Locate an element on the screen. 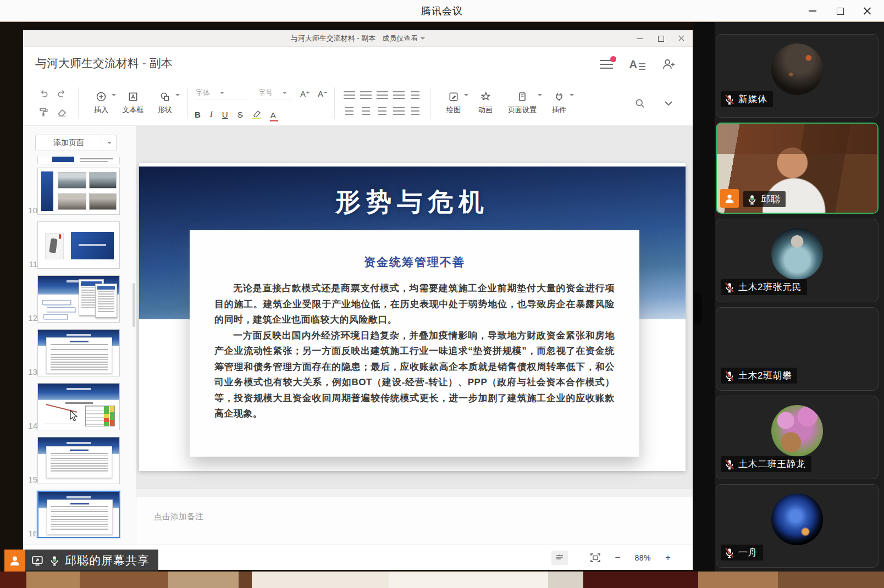  notes-area: 点击添加备注 is located at coordinates (415, 521).